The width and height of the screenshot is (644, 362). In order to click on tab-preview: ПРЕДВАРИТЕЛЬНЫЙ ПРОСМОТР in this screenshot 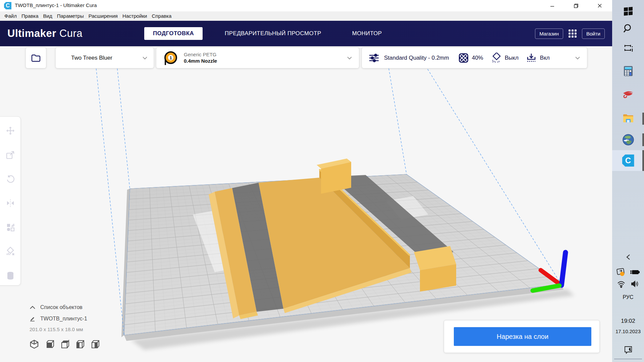, I will do `click(273, 34)`.